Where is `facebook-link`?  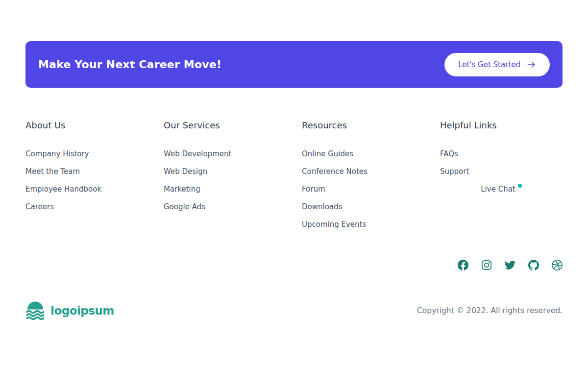 facebook-link is located at coordinates (463, 265).